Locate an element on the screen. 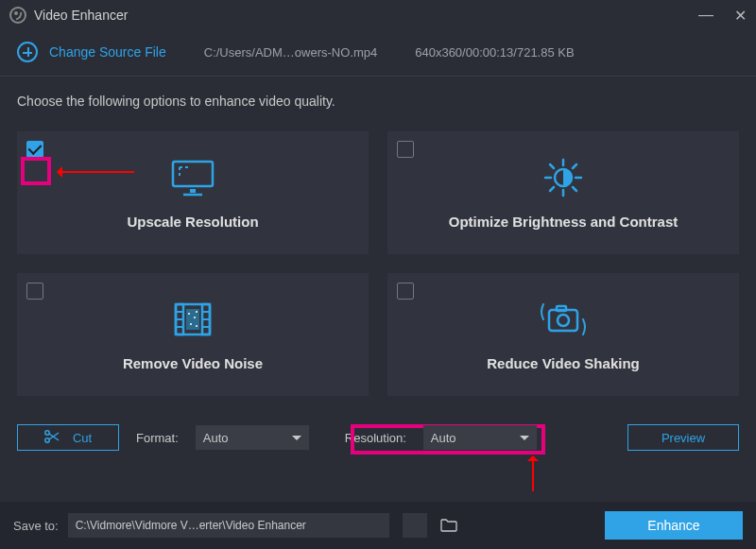  checkbox-brightness is located at coordinates (405, 149).